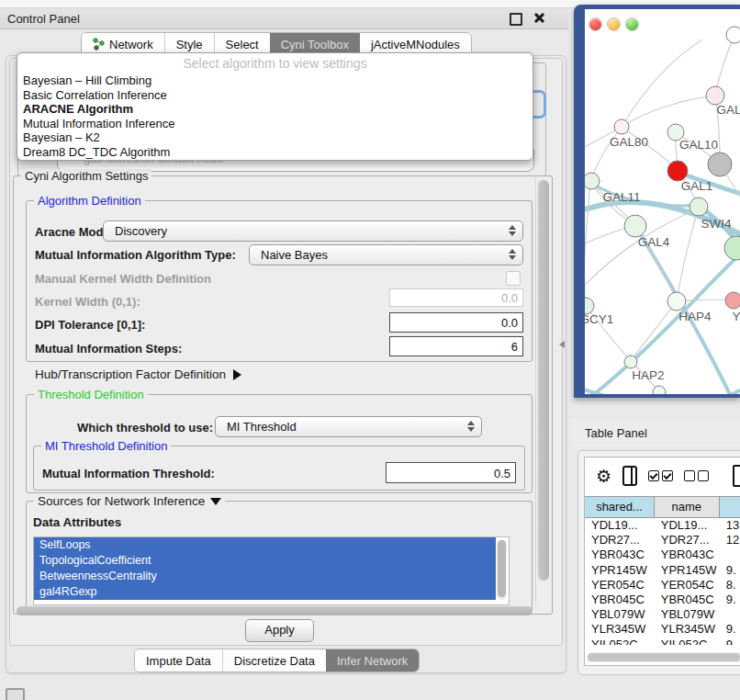 This screenshot has width=740, height=700. What do you see at coordinates (313, 231) in the screenshot?
I see `aracne-mode-select: Discovery` at bounding box center [313, 231].